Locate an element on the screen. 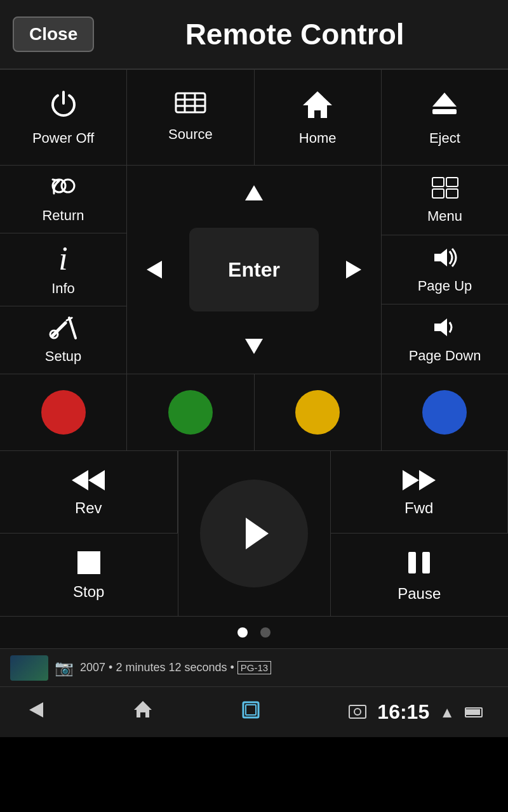 This screenshot has width=508, height=812. thumbnail is located at coordinates (29, 668).